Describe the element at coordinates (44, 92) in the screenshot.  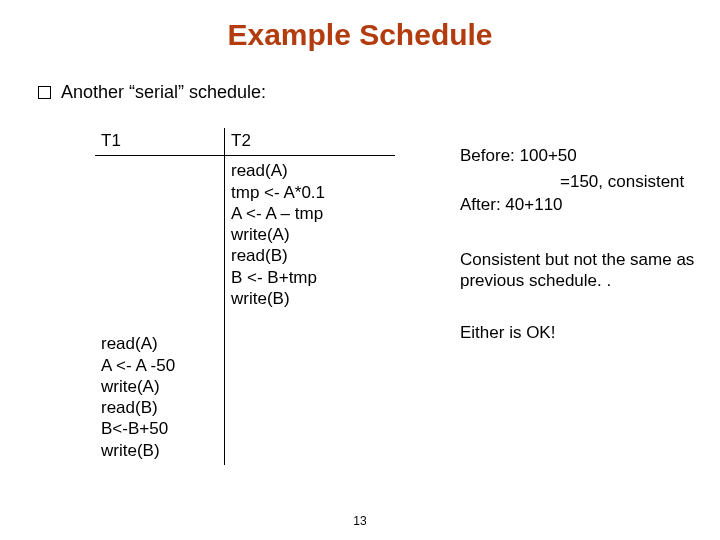
I see `square-bullet-icon` at that location.